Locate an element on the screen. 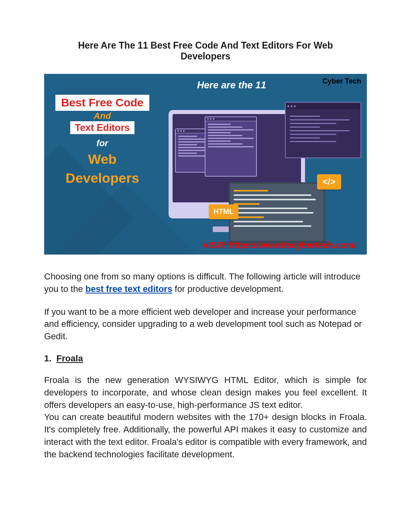  banner-text-stack: Best Free Code And Text Editors for Web … is located at coordinates (102, 140).